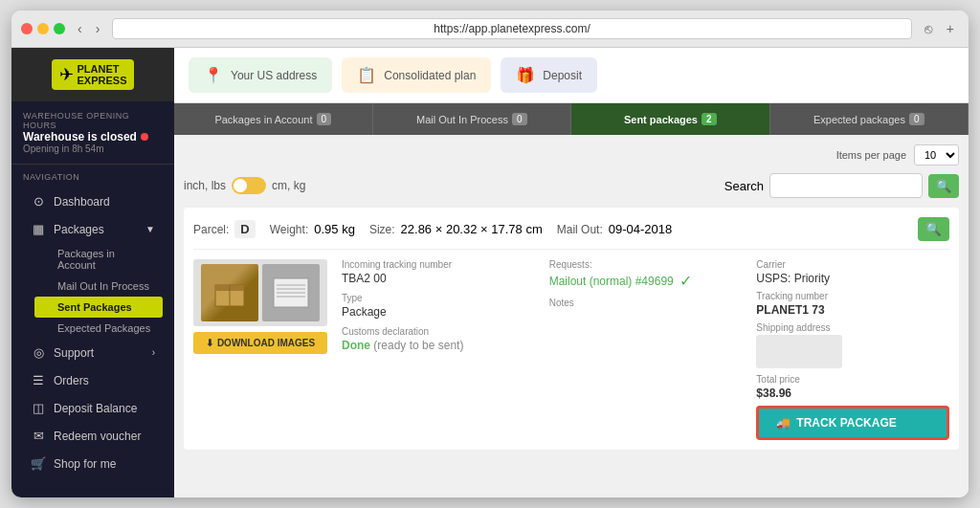 This screenshot has width=980, height=508. Describe the element at coordinates (266, 342) in the screenshot. I see `download-btn-label: DOWNLOAD IMAGES` at that location.